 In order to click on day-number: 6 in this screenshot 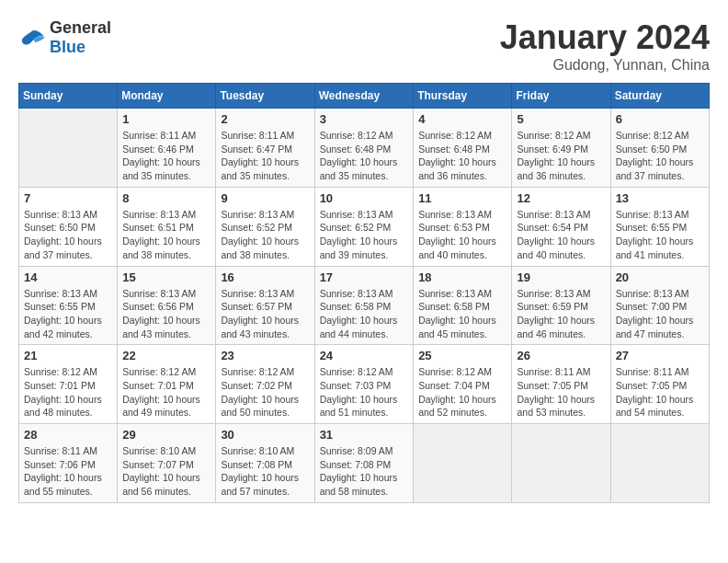, I will do `click(660, 120)`.